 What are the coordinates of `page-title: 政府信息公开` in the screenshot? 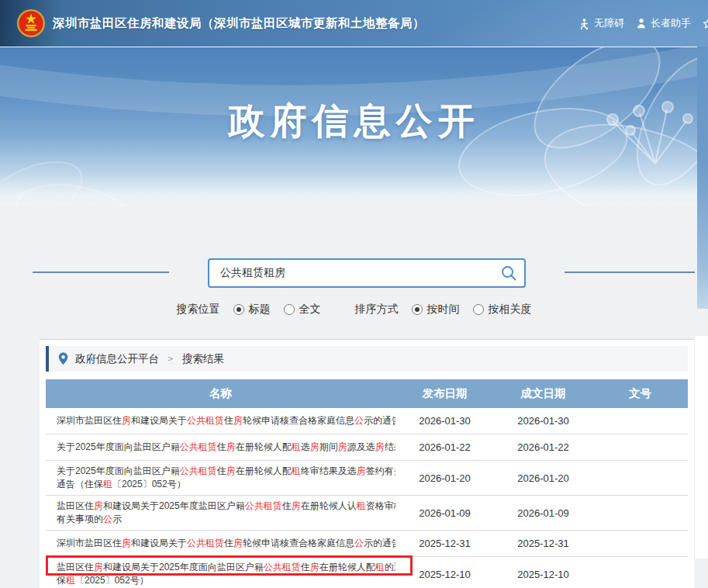 It's located at (354, 121).